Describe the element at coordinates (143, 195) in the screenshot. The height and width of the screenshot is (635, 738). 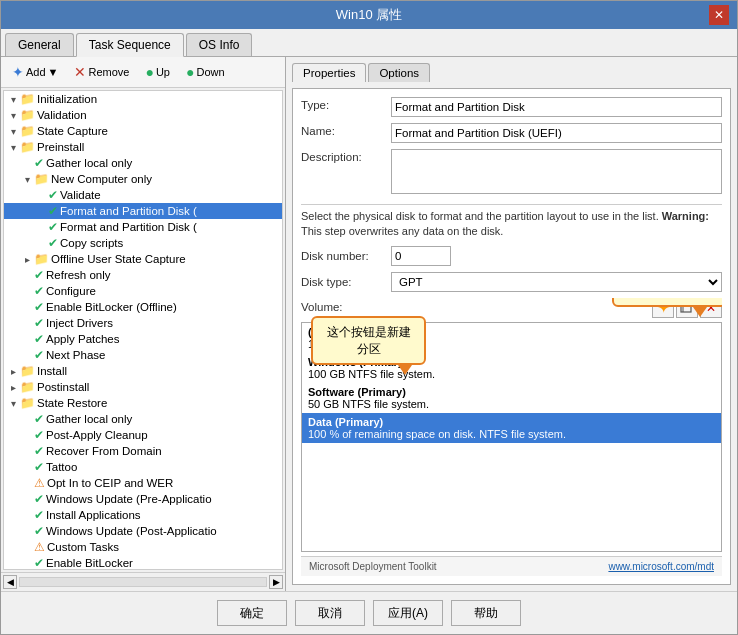
I see `tree-item: ✔Validate` at that location.